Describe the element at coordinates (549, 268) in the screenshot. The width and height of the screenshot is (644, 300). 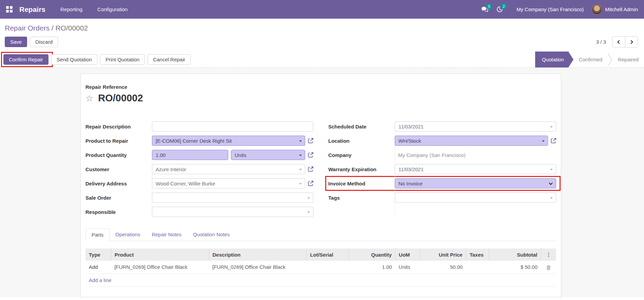
I see `delete-row-icon` at that location.